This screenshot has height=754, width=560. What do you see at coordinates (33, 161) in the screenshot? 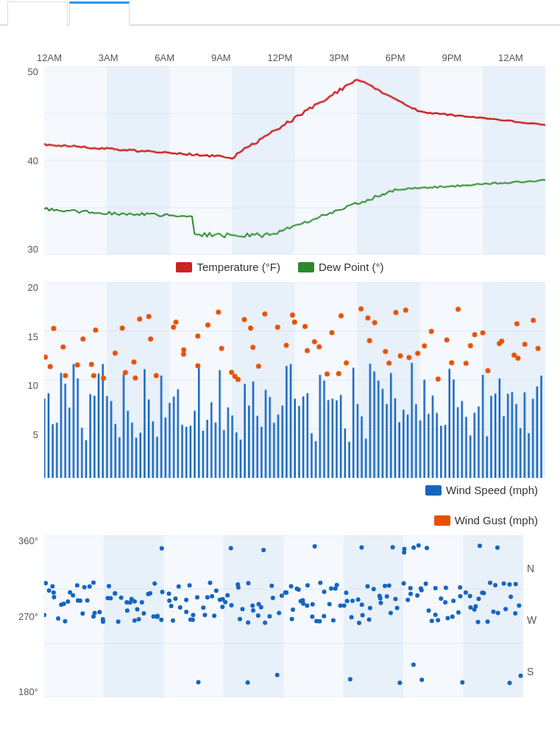
I see `y-label: 40` at bounding box center [33, 161].